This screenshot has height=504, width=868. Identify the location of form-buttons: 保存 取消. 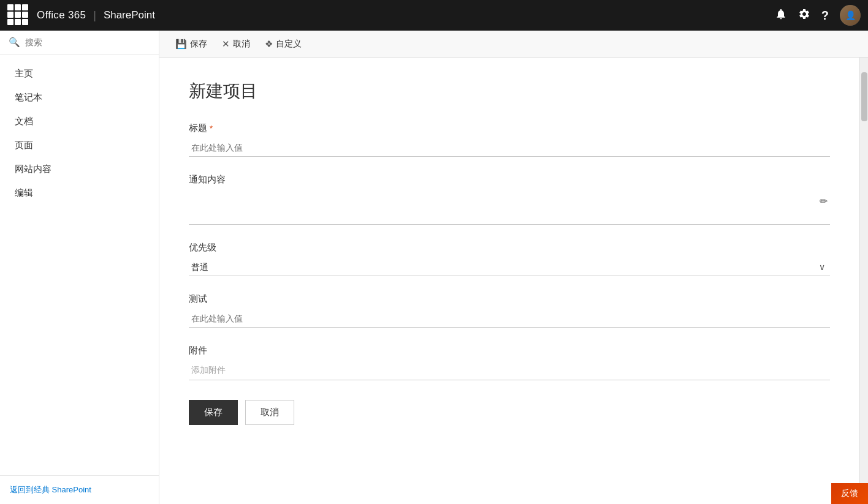
(509, 413).